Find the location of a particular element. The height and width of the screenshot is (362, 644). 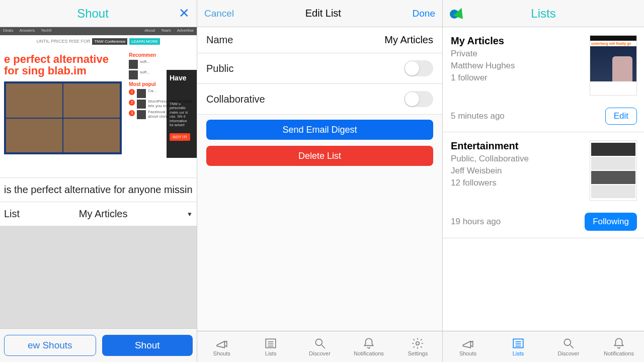

shout-title: Shout is located at coordinates (93, 14).